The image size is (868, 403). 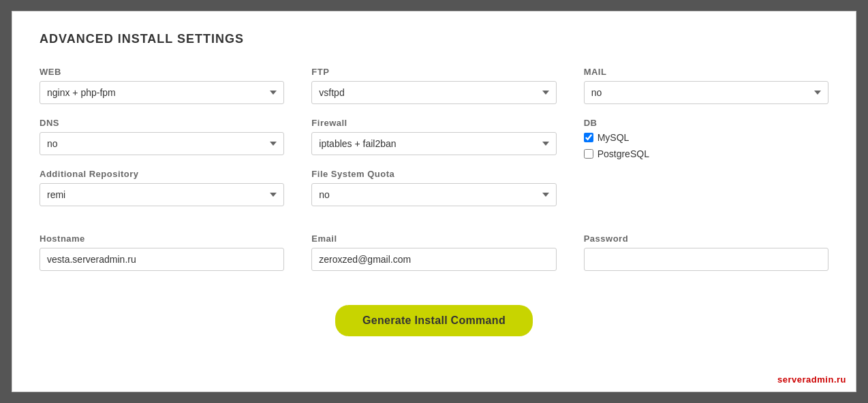 I want to click on dns-select: no bind bind + named, so click(x=162, y=144).